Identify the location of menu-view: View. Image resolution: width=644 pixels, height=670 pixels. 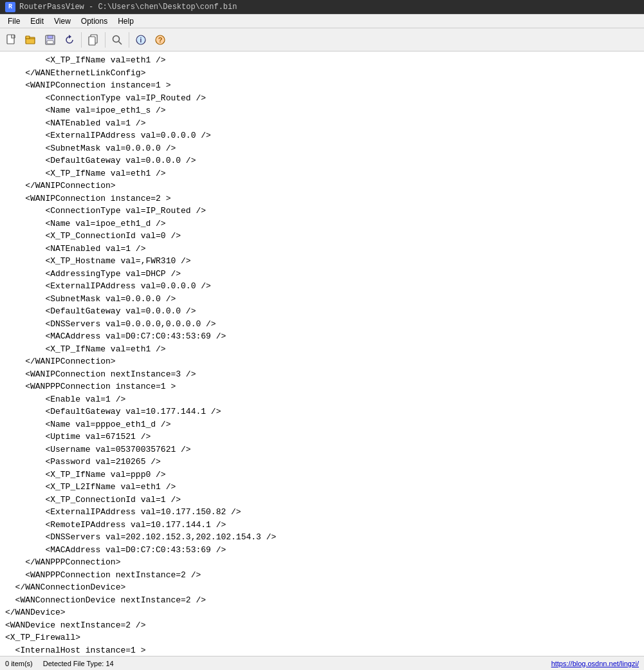
(62, 21).